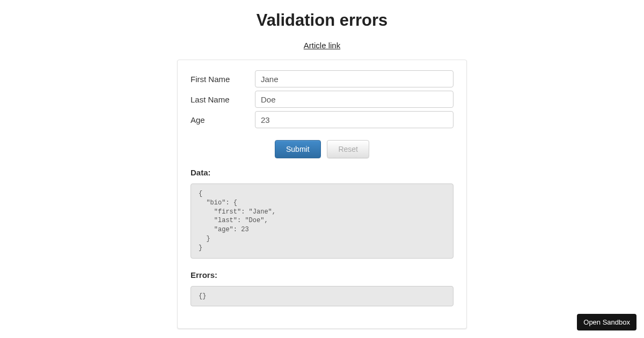 Image resolution: width=644 pixels, height=338 pixels. Describe the element at coordinates (354, 79) in the screenshot. I see `first-name-input` at that location.